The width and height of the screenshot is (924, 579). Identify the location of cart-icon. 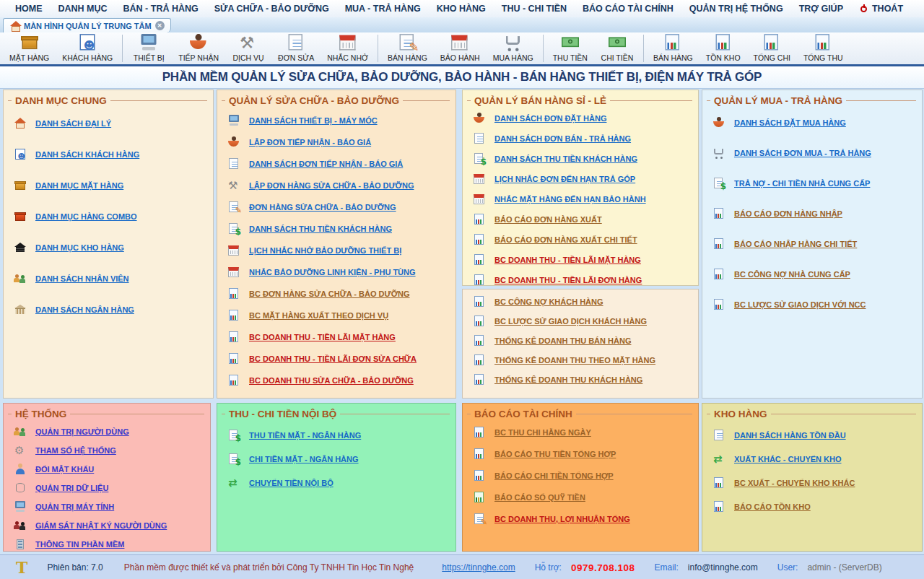
(719, 153).